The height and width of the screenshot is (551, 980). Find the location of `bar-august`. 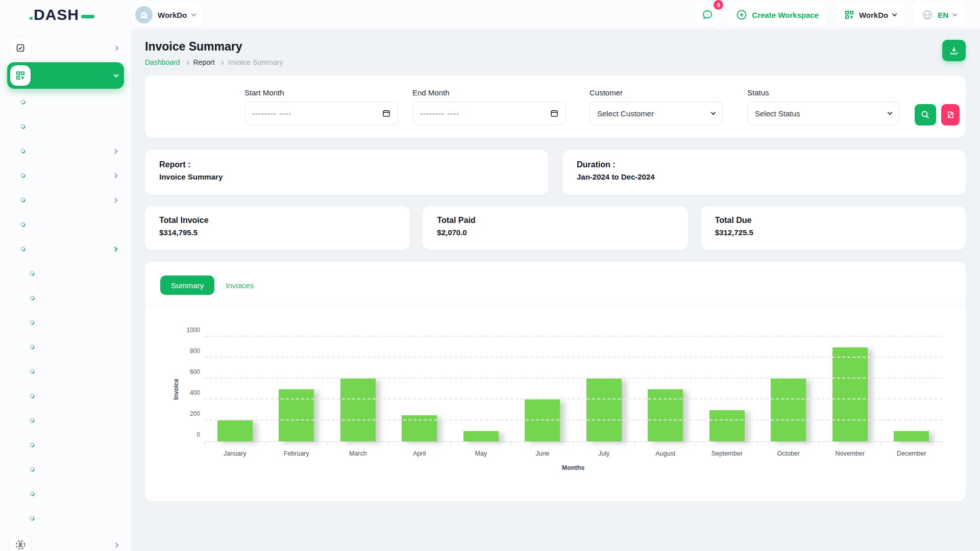

bar-august is located at coordinates (666, 415).